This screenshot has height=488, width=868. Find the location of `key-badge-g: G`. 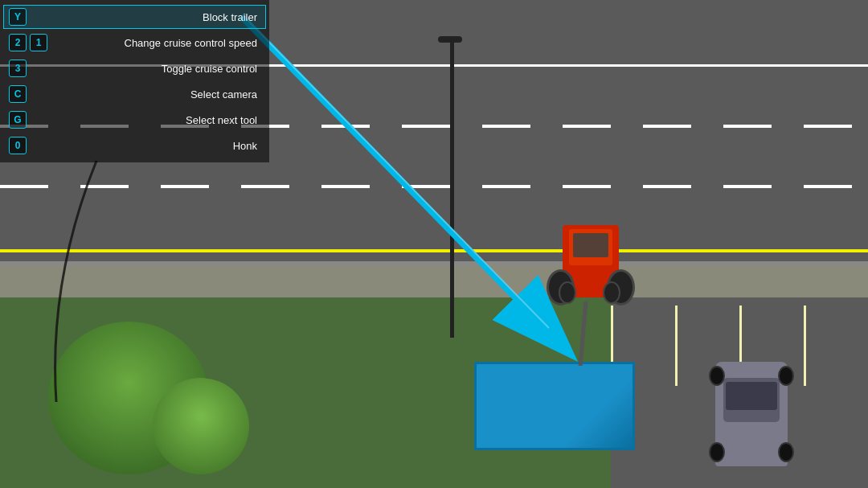

key-badge-g: G is located at coordinates (18, 120).